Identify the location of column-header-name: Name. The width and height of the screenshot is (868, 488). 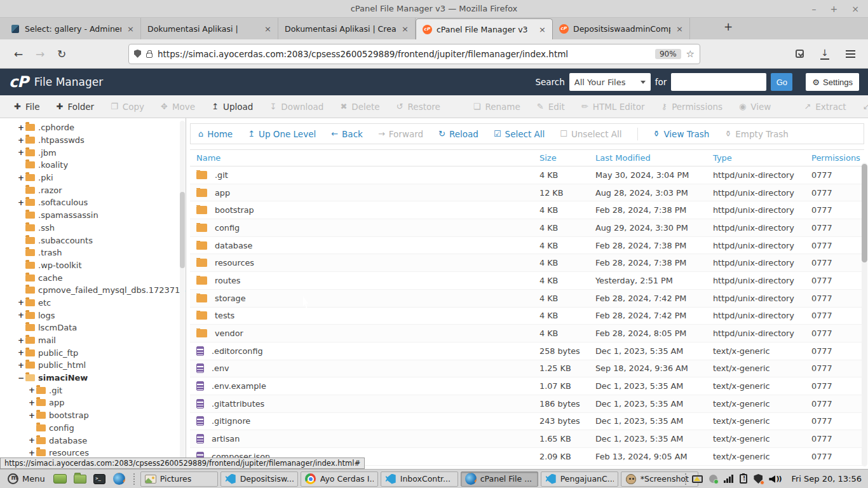
(363, 158).